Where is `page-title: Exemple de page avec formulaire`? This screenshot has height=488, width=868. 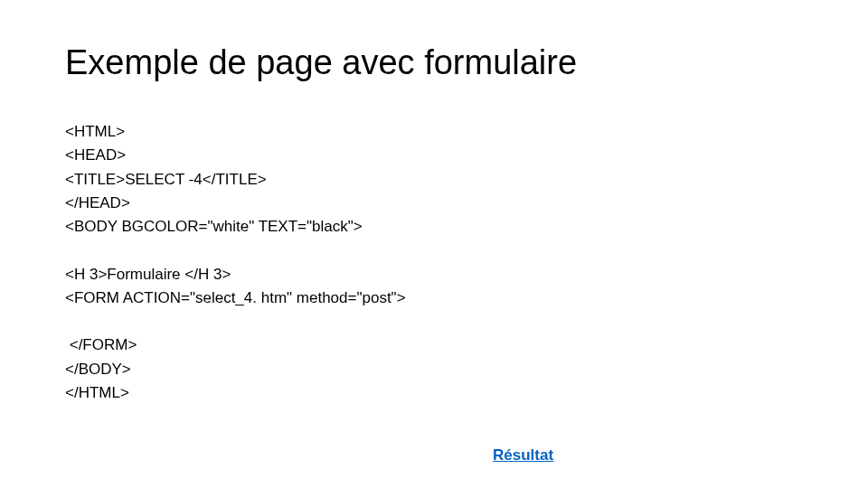
page-title: Exemple de page avec formulaire is located at coordinates (434, 63).